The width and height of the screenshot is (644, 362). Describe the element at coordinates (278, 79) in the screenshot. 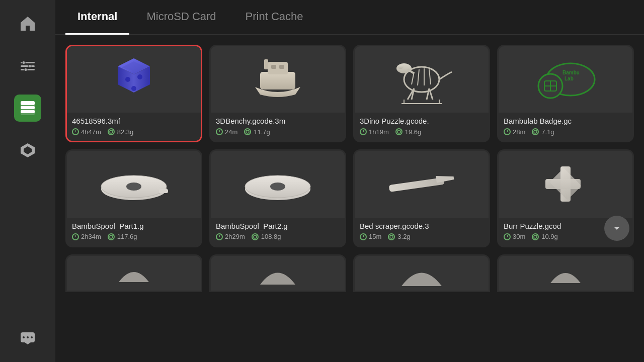

I see `boat-icon` at that location.